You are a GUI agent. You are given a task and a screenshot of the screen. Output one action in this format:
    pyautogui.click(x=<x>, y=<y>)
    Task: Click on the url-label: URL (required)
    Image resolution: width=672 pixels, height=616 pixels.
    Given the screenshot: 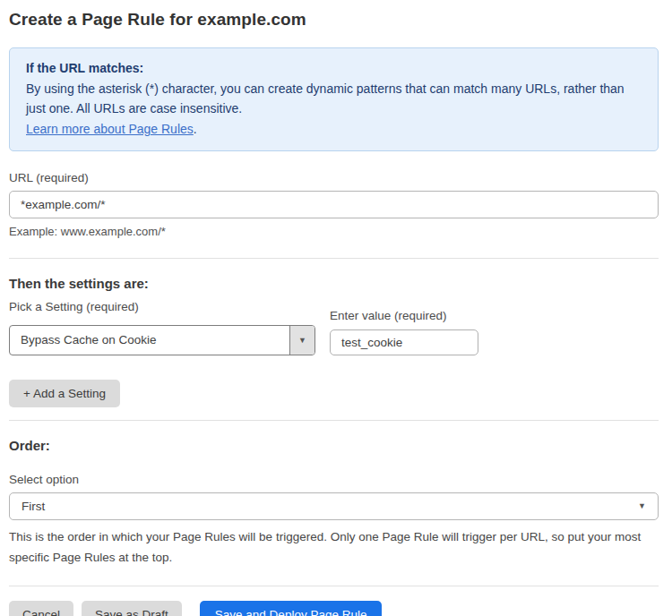 What is the action you would take?
    pyautogui.click(x=333, y=177)
    